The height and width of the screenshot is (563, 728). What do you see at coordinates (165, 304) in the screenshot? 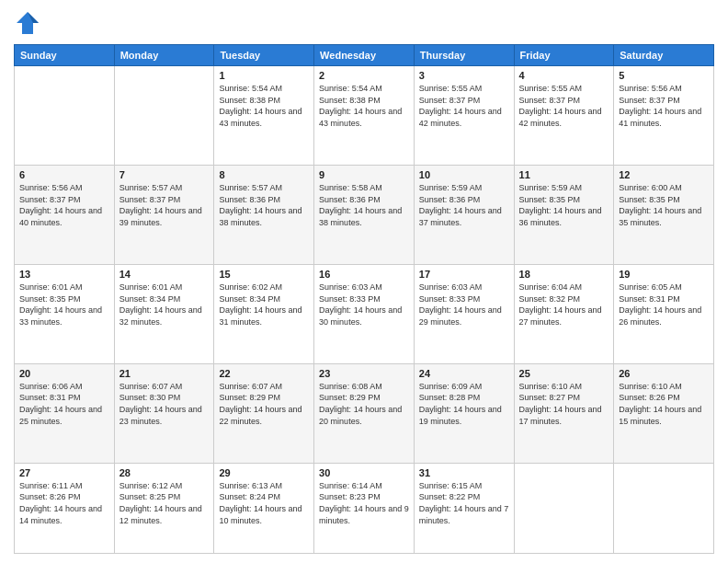
I see `day-info: Sunrise: 6:01 AM Sunset: 8:34 PM Dayligh…` at bounding box center [165, 304].